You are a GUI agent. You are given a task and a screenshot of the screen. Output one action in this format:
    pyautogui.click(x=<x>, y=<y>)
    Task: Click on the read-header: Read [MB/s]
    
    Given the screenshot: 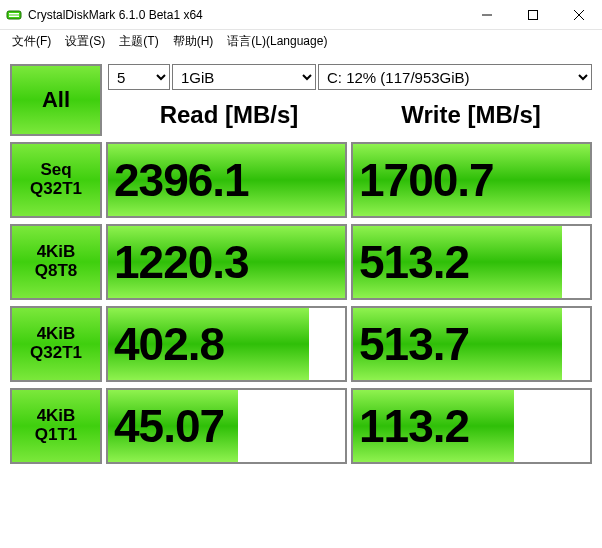 What is the action you would take?
    pyautogui.click(x=229, y=115)
    